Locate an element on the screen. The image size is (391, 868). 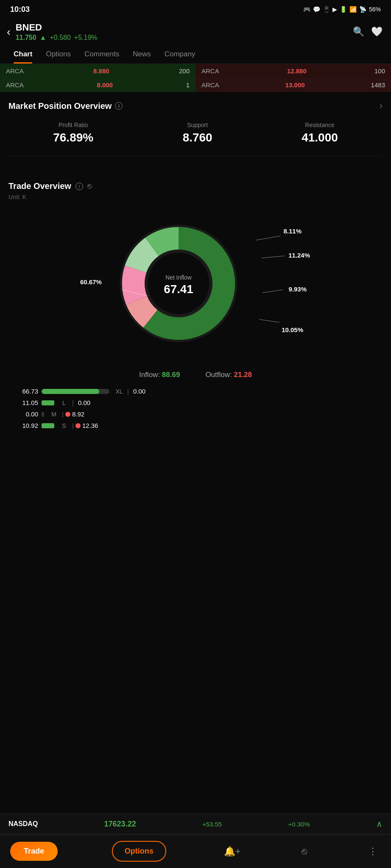
l-label: L is located at coordinates (64, 403).